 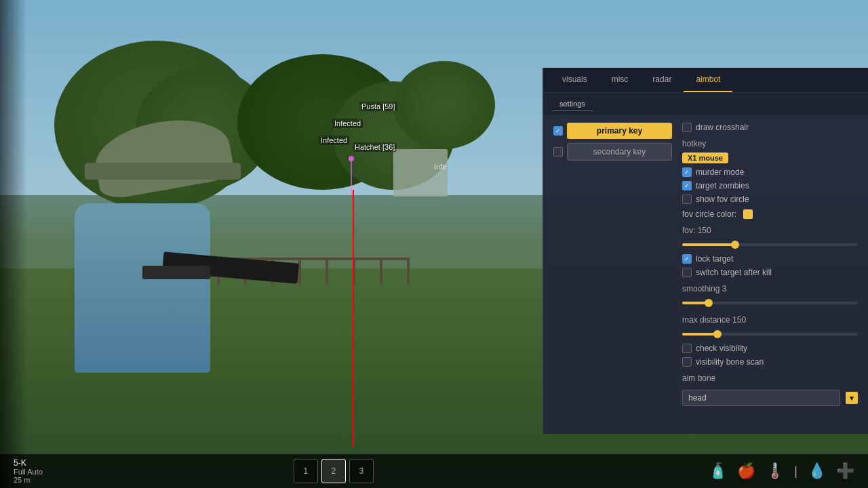 I want to click on hud-weapon-info: 5-K Full Auto 25 m, so click(x=28, y=471).